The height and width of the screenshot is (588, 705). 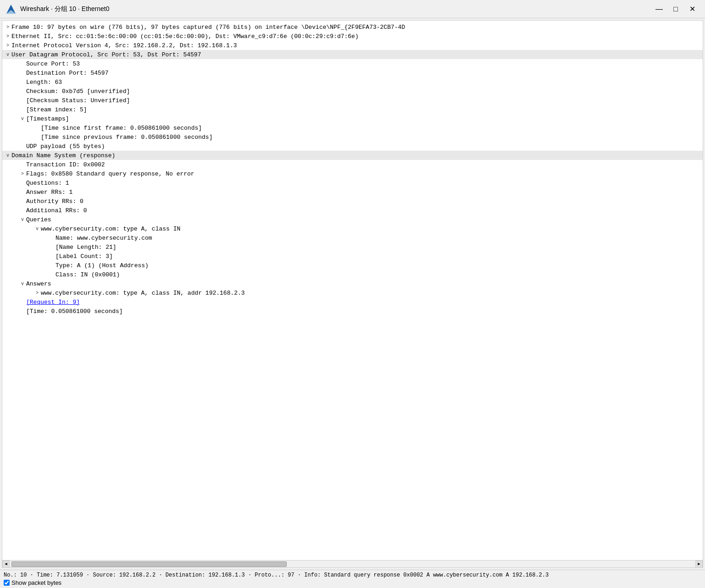 I want to click on tree-row: [Name Length: 21], so click(x=352, y=247).